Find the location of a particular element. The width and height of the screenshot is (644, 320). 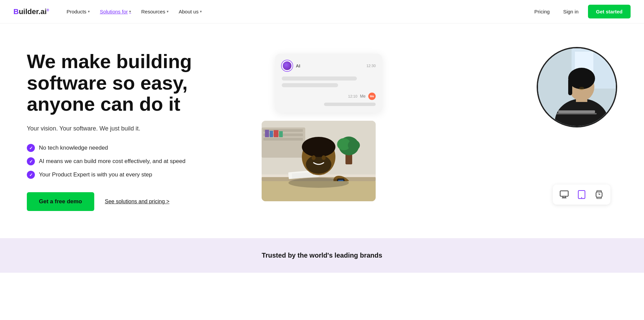

person-woman-circle is located at coordinates (577, 87).